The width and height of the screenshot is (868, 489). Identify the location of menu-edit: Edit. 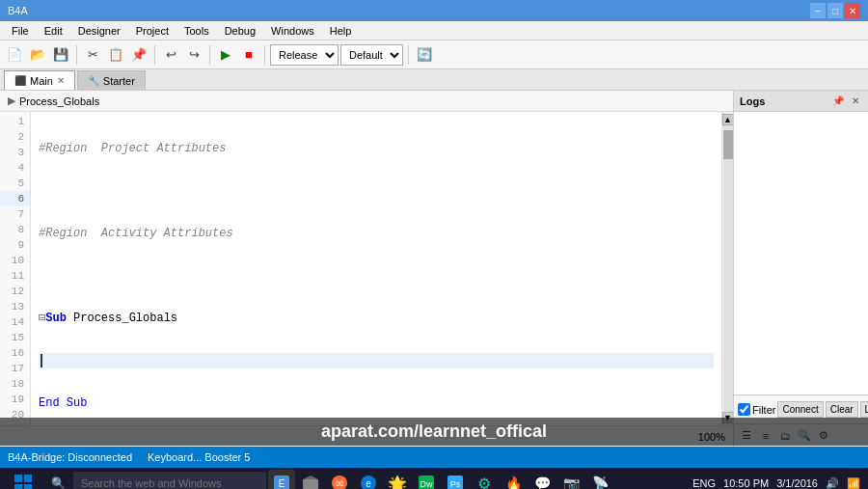
(54, 31).